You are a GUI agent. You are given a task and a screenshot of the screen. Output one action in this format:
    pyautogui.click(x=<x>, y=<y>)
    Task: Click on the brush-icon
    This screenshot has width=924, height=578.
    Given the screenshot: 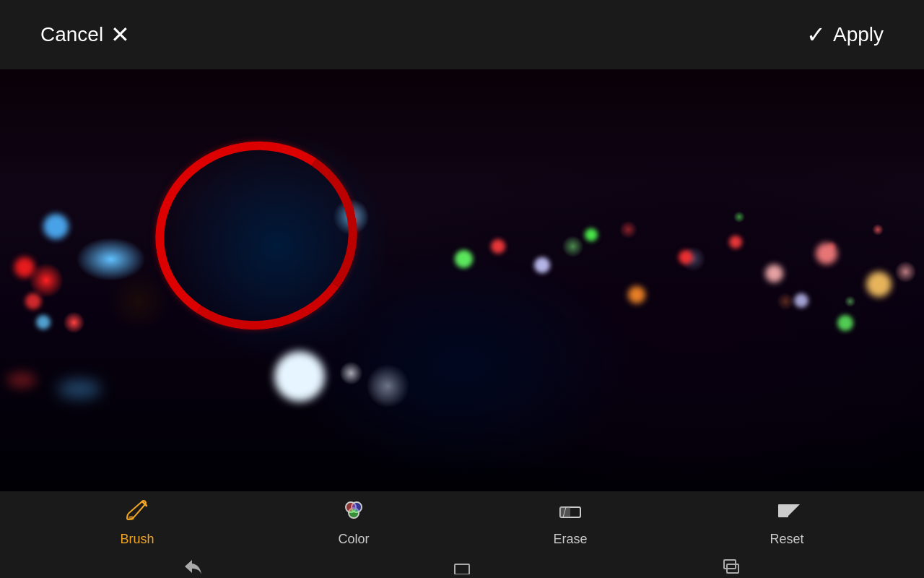 What is the action you would take?
    pyautogui.click(x=137, y=513)
    